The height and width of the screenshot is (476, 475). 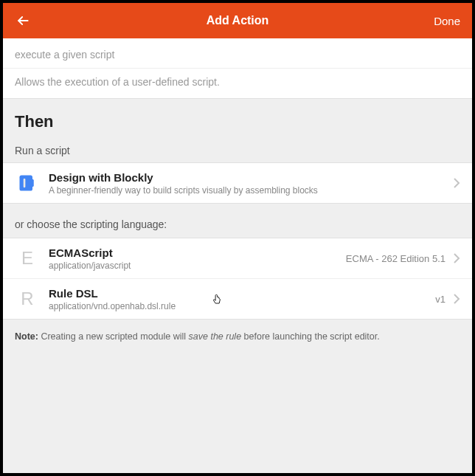 What do you see at coordinates (27, 337) in the screenshot?
I see `note-prefix: Note:` at bounding box center [27, 337].